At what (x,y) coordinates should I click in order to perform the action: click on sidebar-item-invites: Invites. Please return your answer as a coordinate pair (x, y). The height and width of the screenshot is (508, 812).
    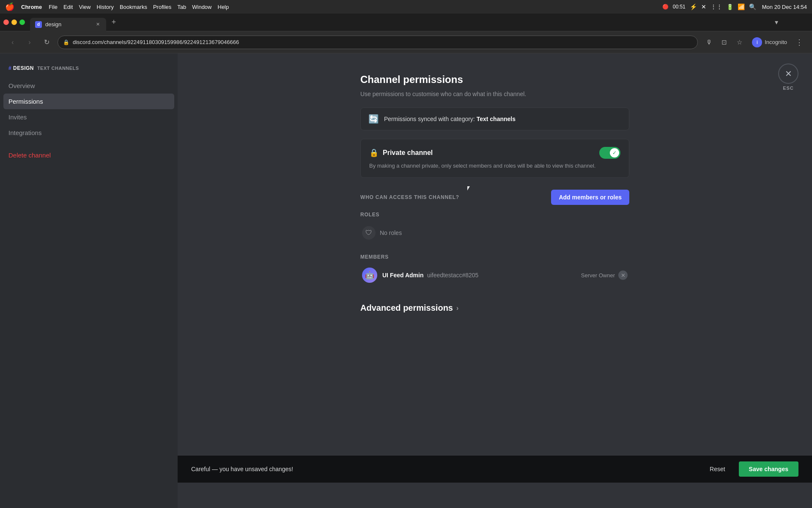
    Looking at the image, I should click on (89, 117).